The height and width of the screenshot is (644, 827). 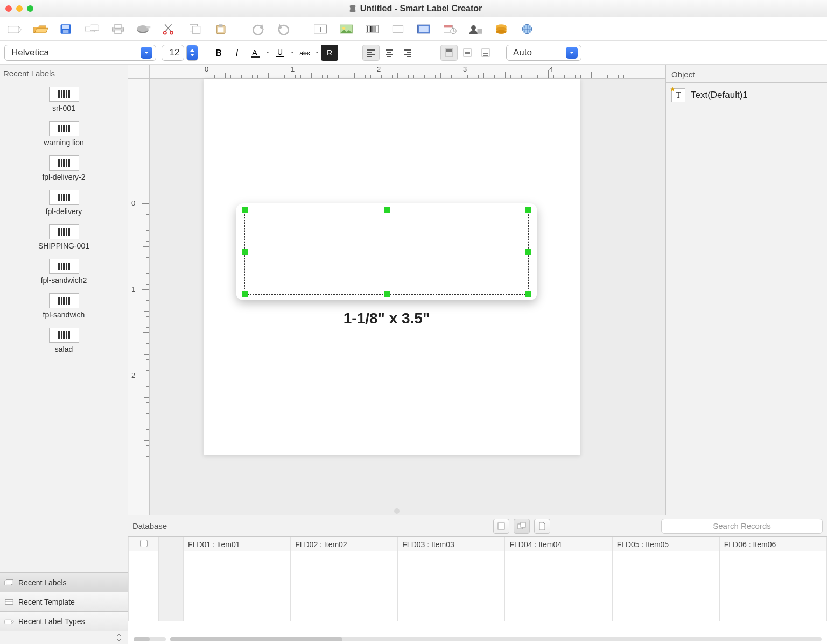 I want to click on object-item-text-default-1: ★ T Text(Default)1, so click(x=746, y=95).